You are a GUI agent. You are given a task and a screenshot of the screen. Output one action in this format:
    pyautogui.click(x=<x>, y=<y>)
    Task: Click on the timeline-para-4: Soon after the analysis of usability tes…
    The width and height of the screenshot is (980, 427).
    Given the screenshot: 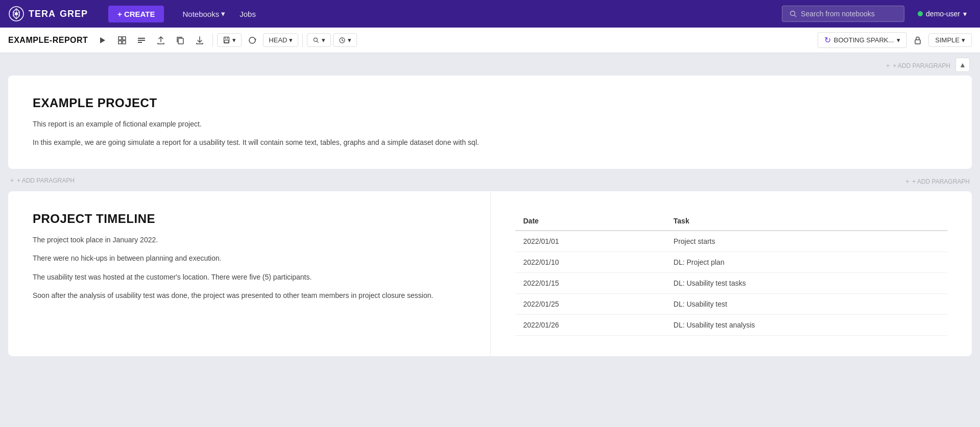 What is the action you would take?
    pyautogui.click(x=249, y=295)
    